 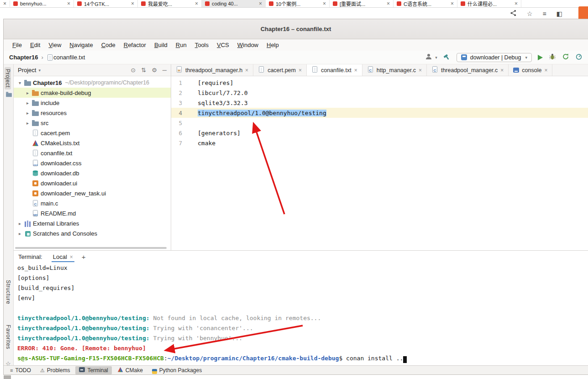 What do you see at coordinates (394, 70) in the screenshot?
I see `editor-tab: Chttp_manager.c×` at bounding box center [394, 70].